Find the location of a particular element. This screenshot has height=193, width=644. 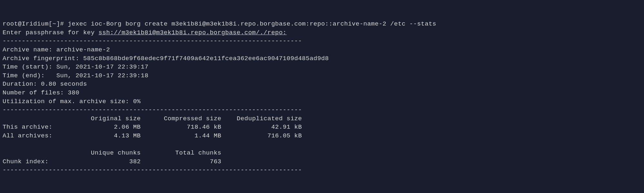

this-archive-compressed: 718.46 kB is located at coordinates (204, 127).